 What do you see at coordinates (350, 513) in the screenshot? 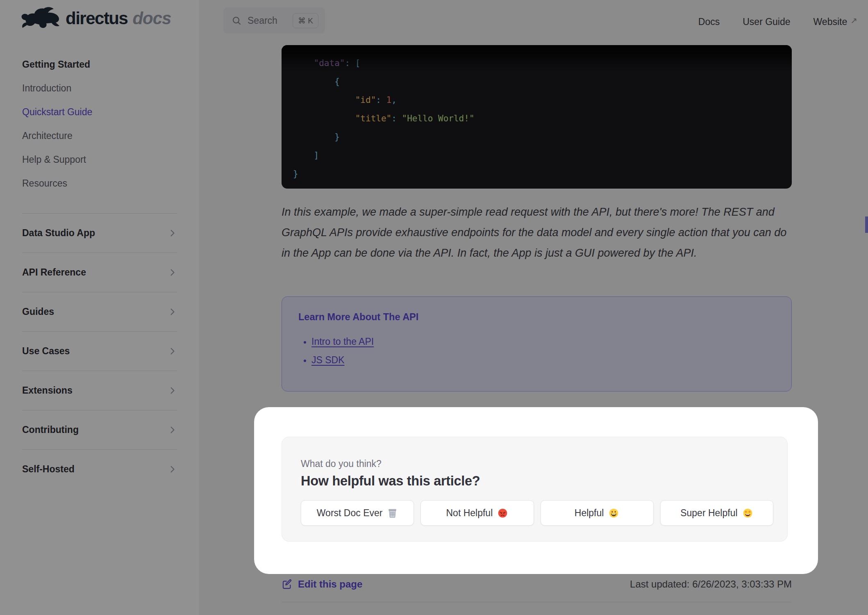
I see `feedback-button-label: Worst Doc Ever` at bounding box center [350, 513].